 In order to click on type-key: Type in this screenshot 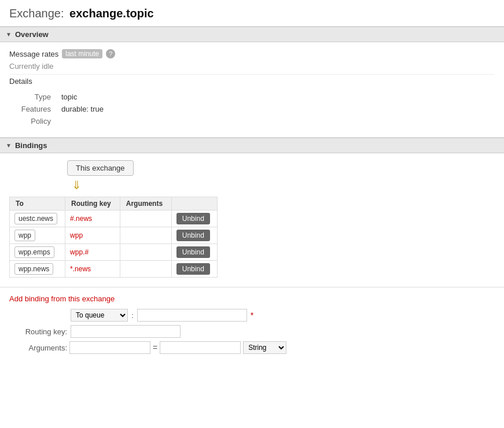, I will do `click(34, 97)`.